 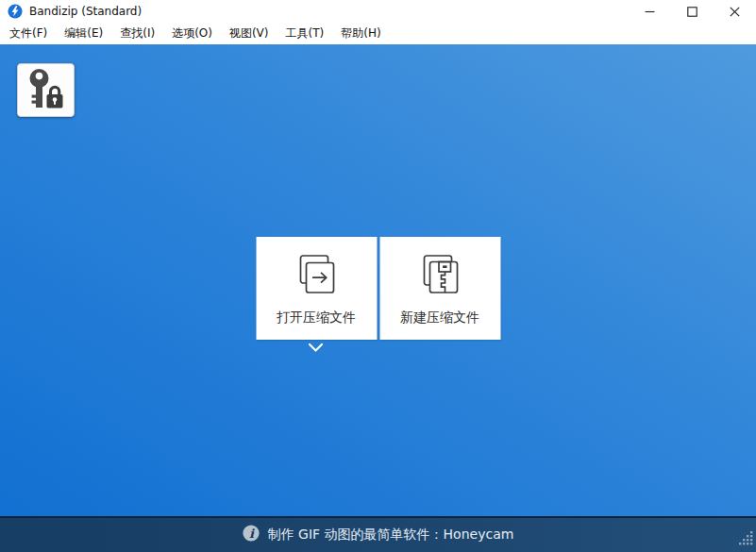 I want to click on bandizip-bolt-icon, so click(x=15, y=11).